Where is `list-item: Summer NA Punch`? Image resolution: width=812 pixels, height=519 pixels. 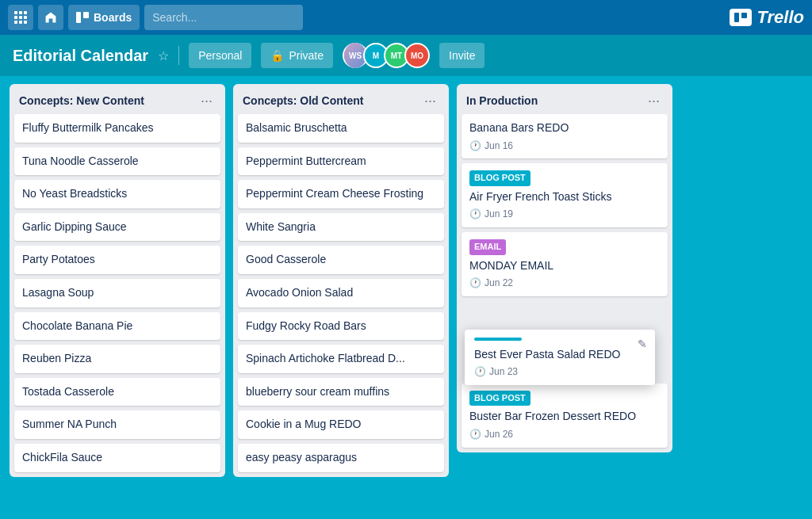 list-item: Summer NA Punch is located at coordinates (117, 425).